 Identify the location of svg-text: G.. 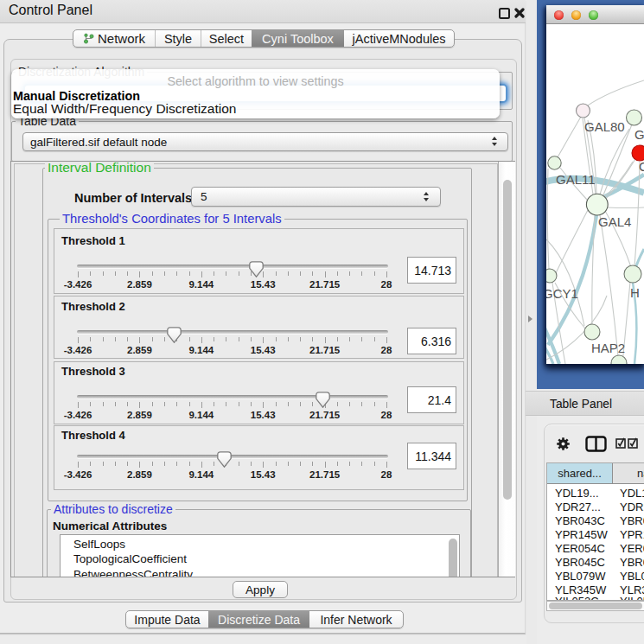
(640, 135).